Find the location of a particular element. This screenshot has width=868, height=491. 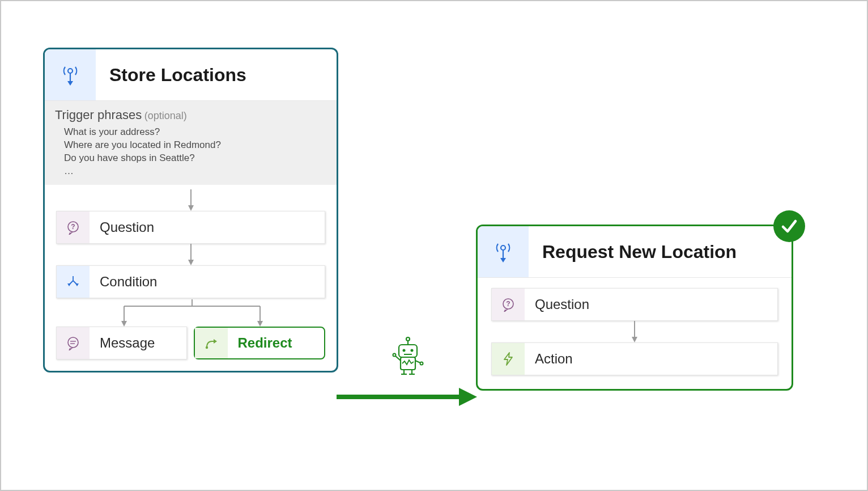

branch-row: Message Redirect is located at coordinates (190, 343).